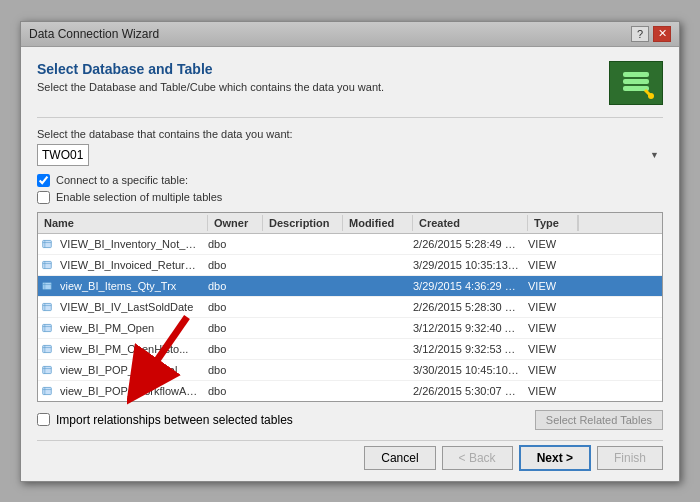  What do you see at coordinates (210, 77) in the screenshot?
I see `header-text: Select Database and Table Select the Dat…` at bounding box center [210, 77].